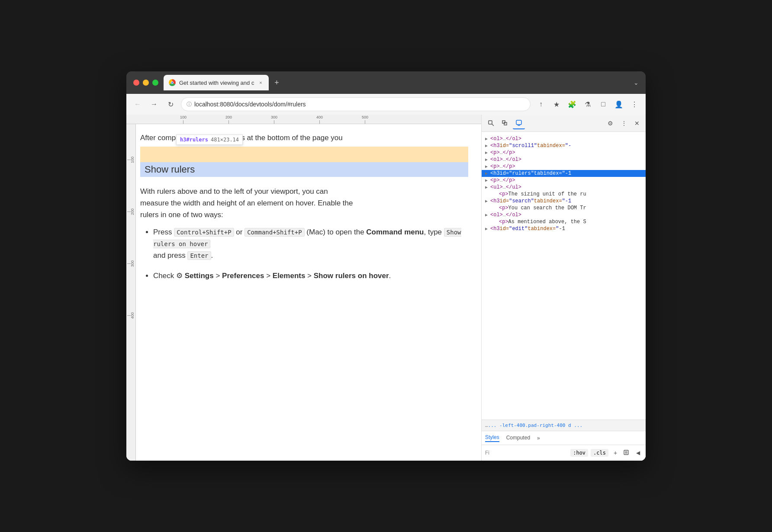 This screenshot has height=532, width=772. I want to click on ruler-v-tick-300: 300, so click(131, 264).